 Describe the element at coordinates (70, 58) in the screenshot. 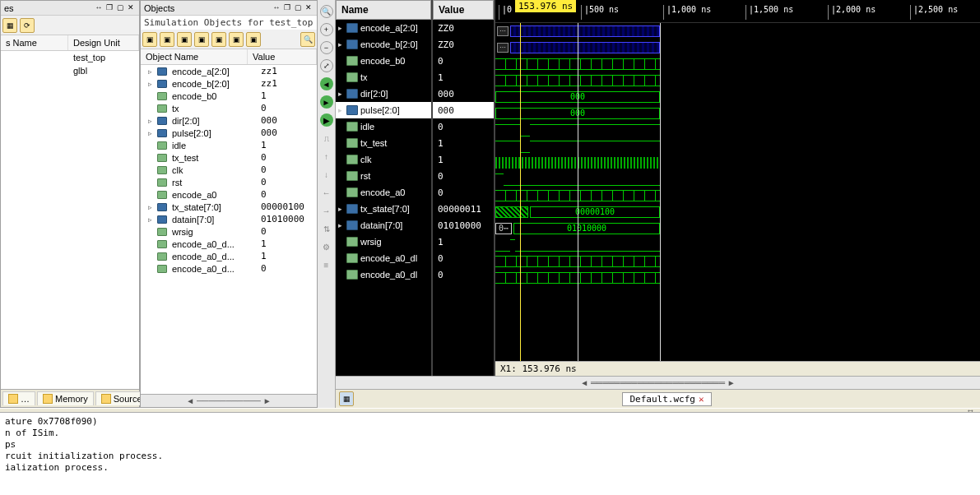

I see `instance-row: test_top` at that location.